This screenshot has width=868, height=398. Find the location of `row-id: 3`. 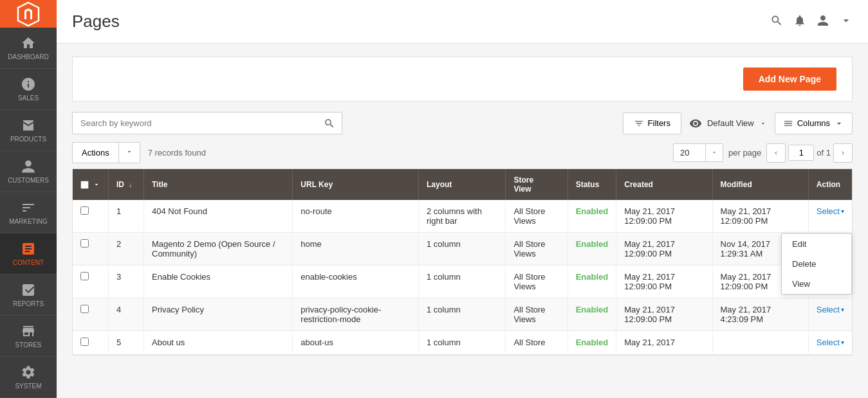

row-id: 3 is located at coordinates (126, 282).